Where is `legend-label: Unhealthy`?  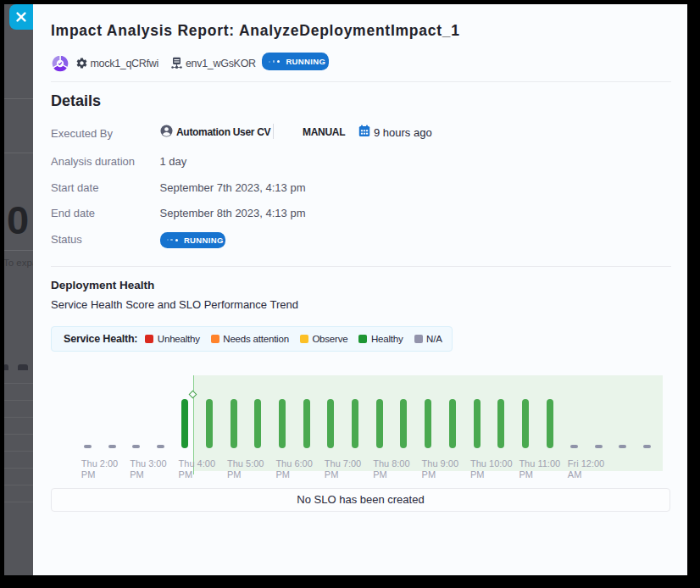
legend-label: Unhealthy is located at coordinates (179, 339).